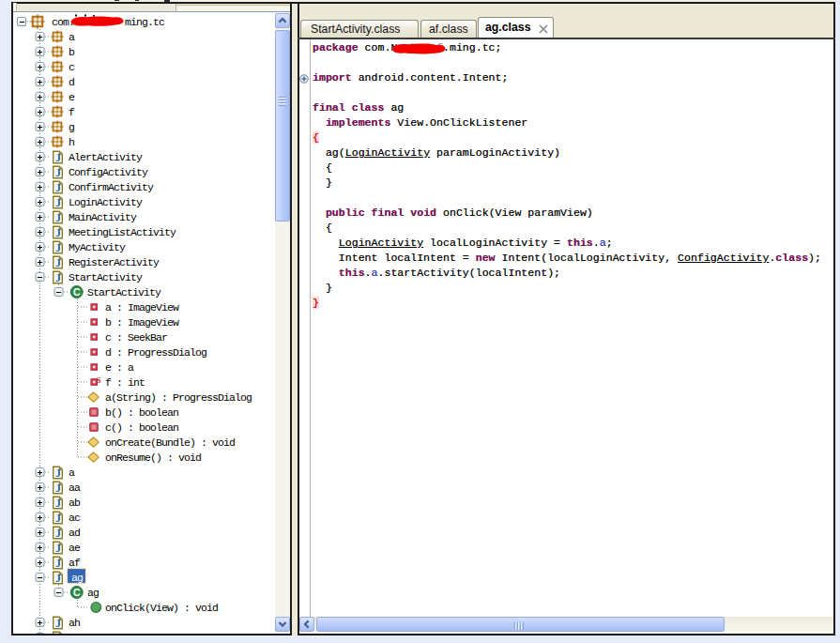 This screenshot has width=840, height=643. What do you see at coordinates (111, 188) in the screenshot?
I see `svg-text: ConfirmActivity` at bounding box center [111, 188].